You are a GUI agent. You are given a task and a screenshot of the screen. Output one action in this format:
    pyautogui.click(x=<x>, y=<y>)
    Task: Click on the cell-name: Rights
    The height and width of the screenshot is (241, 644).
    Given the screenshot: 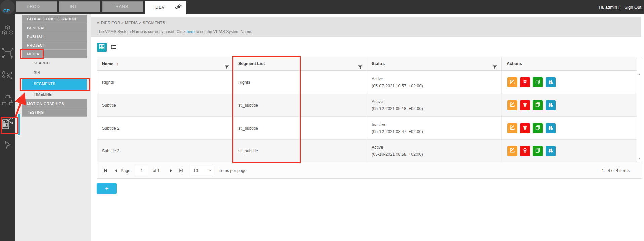 What is the action you would take?
    pyautogui.click(x=165, y=82)
    